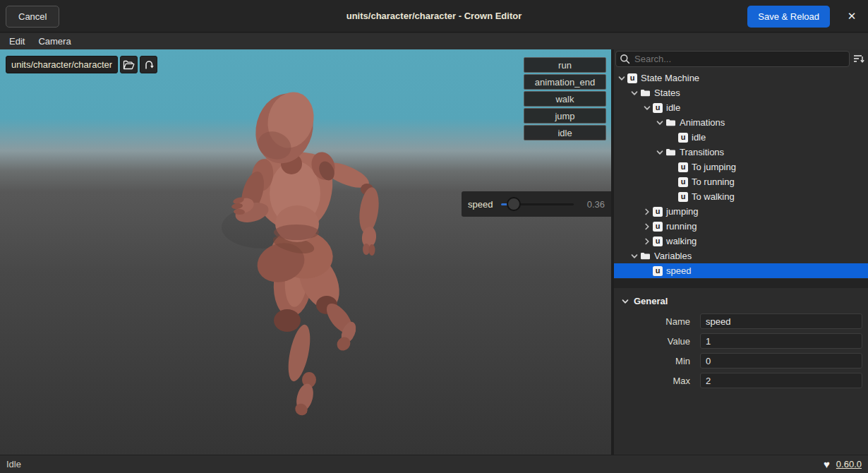  I want to click on panel-separator, so click(741, 284).